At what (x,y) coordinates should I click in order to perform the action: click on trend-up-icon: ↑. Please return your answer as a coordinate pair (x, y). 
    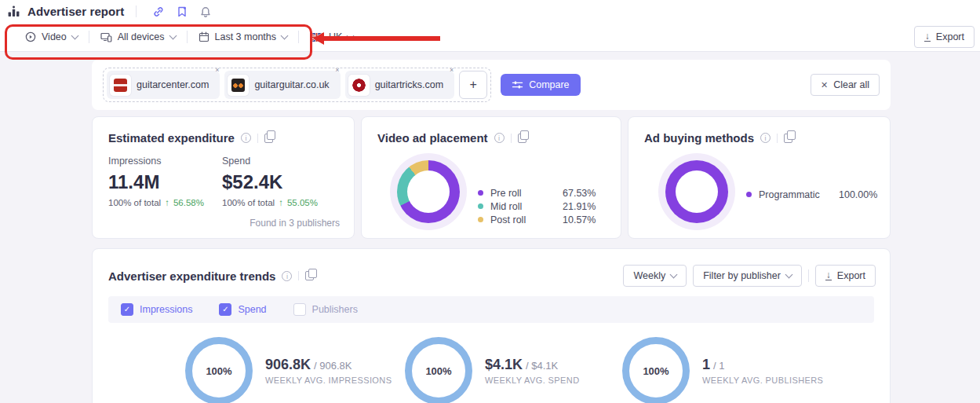
    Looking at the image, I should click on (281, 203).